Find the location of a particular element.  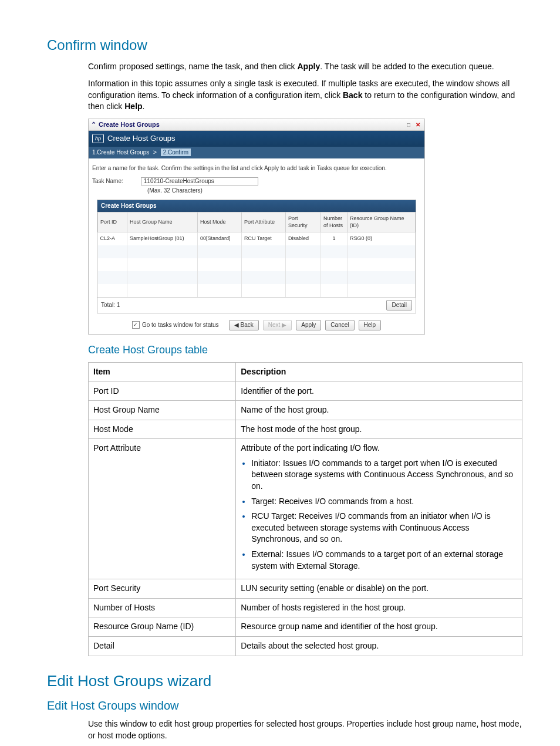

back-bold: Back is located at coordinates (352, 95).